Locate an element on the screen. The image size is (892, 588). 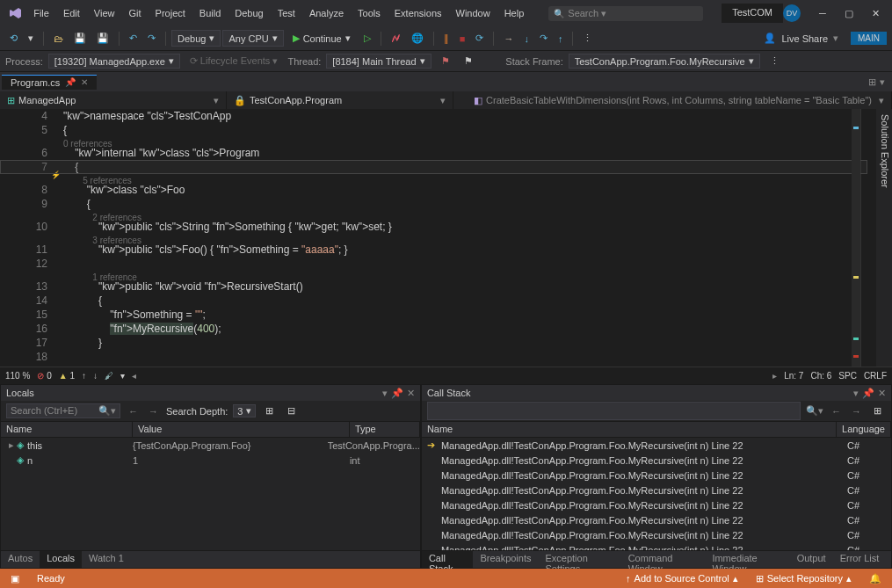
menu-file: File is located at coordinates (41, 13).